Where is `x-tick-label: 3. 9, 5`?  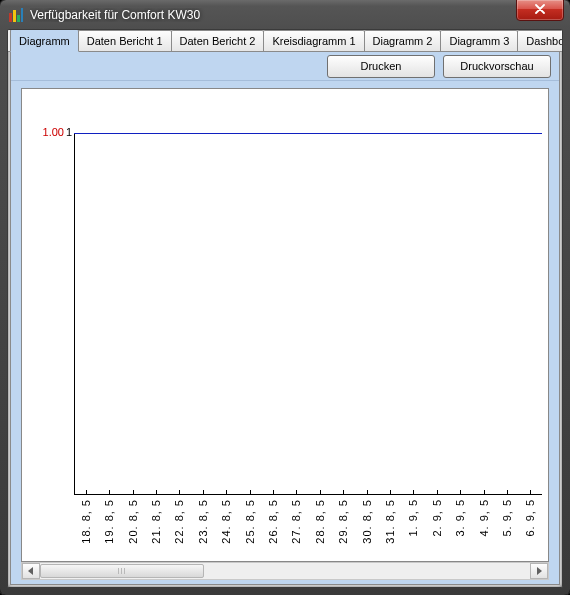
x-tick-label: 3. 9, 5 is located at coordinates (460, 518).